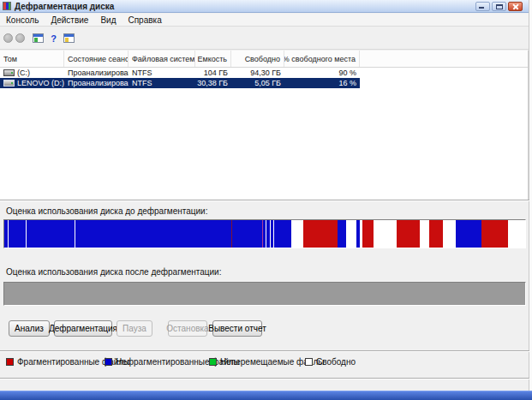 The image size is (532, 400). What do you see at coordinates (266, 396) in the screenshot?
I see `taskbar` at bounding box center [266, 396].